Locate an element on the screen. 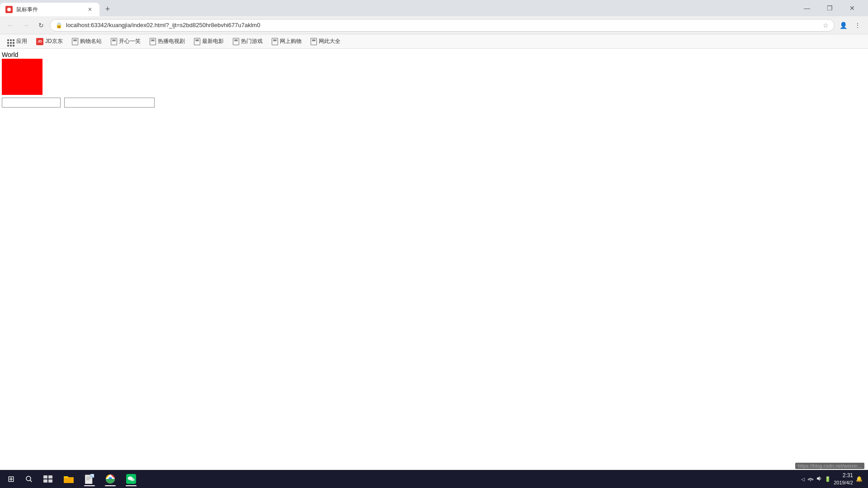  taskbar-app-csdn is located at coordinates (131, 479).